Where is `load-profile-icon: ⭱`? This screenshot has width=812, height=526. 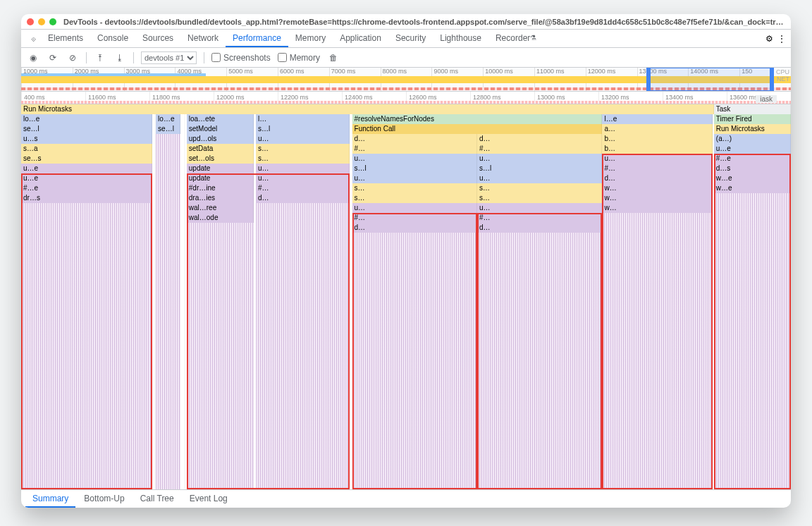 load-profile-icon: ⭱ is located at coordinates (100, 58).